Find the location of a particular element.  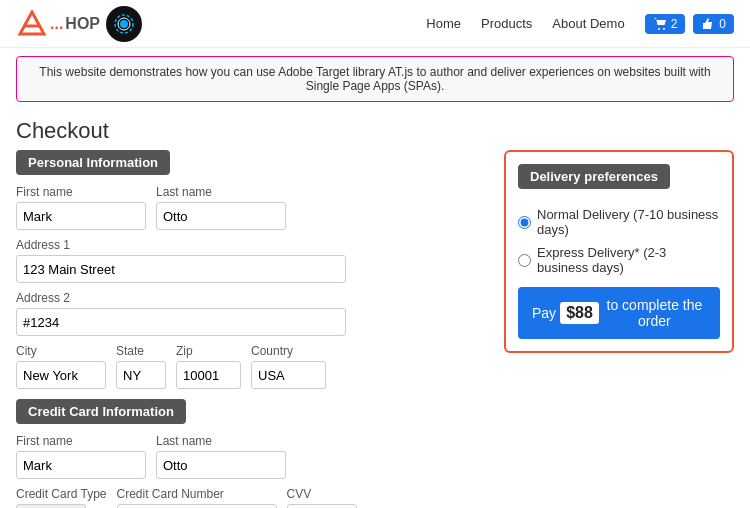

address1-label: Address 1 is located at coordinates (181, 245).